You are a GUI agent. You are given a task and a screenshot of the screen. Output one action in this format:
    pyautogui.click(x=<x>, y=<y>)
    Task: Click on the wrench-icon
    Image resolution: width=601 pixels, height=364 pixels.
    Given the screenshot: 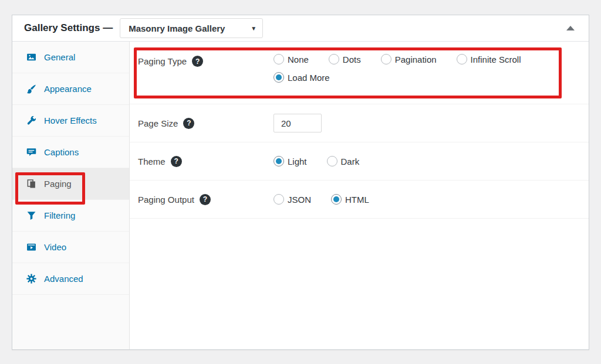 What is the action you would take?
    pyautogui.click(x=32, y=121)
    